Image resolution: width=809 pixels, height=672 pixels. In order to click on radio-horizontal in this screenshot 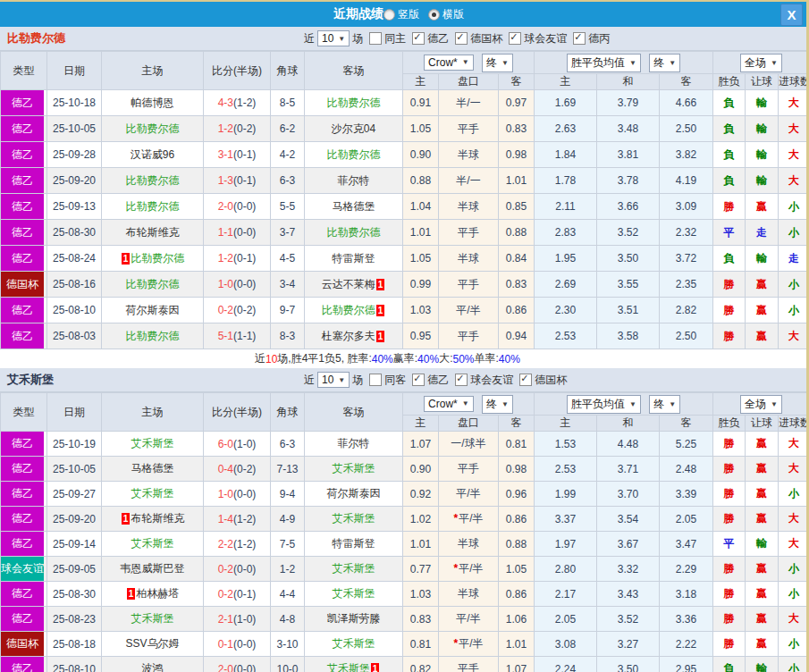, I will do `click(434, 14)`.